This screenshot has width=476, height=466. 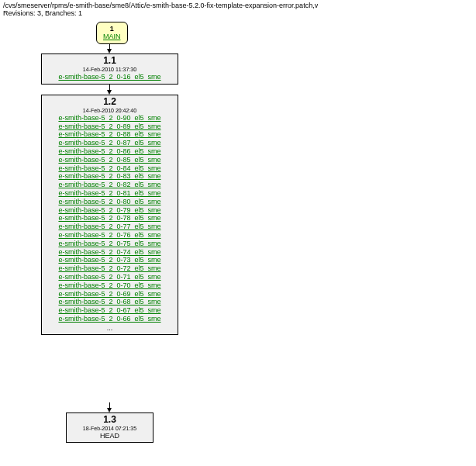 I want to click on revision-tag-link: e-smith-base-5_2_0-69_el5_sme, so click(x=110, y=295).